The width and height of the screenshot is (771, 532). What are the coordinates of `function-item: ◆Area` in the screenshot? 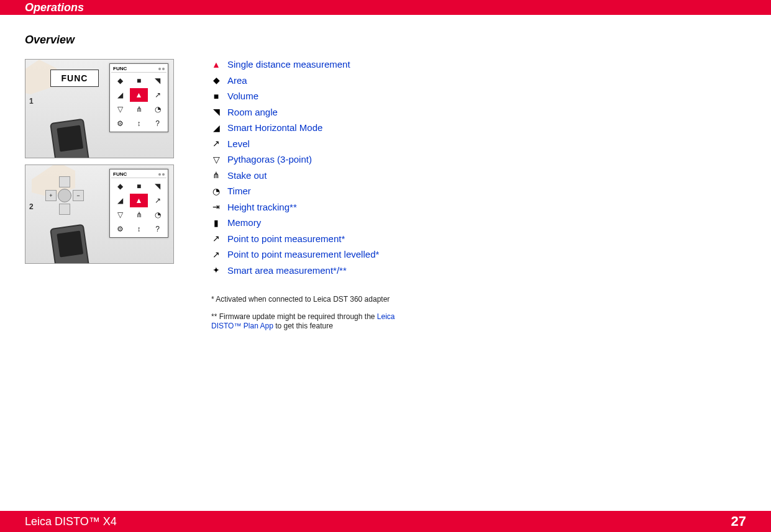 It's located at (308, 81).